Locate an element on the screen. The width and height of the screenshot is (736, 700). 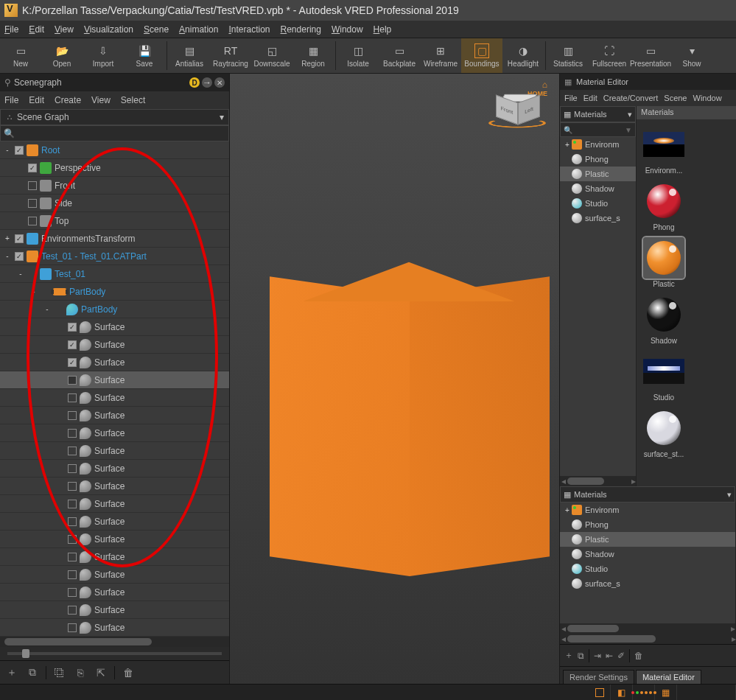
materials-dropdown: ▦ Materials ▾ is located at coordinates (598, 114).